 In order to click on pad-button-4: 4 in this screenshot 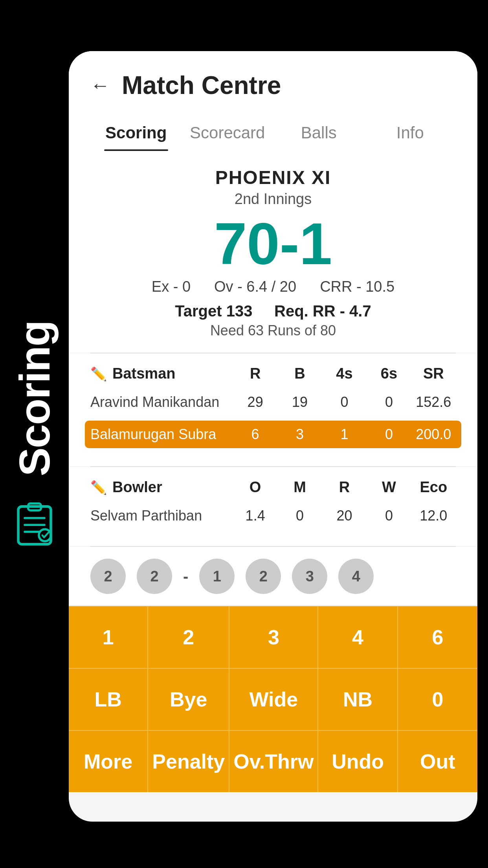, I will do `click(358, 638)`.